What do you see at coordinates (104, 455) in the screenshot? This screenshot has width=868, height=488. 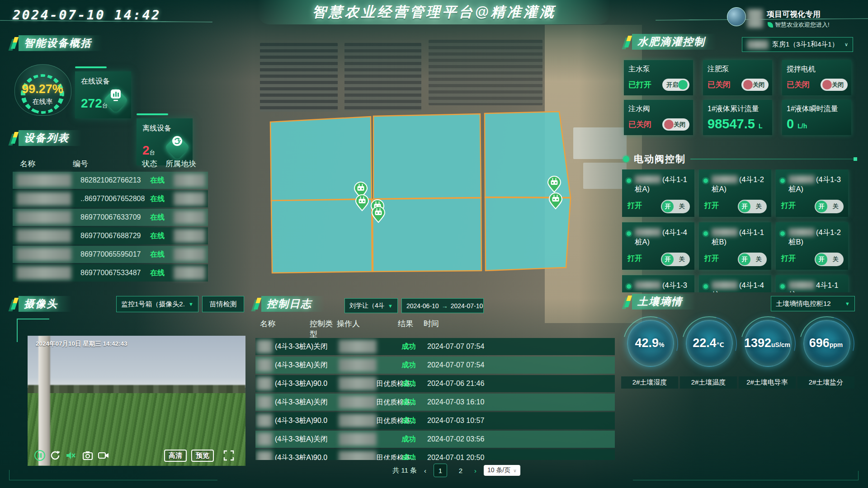 I see `record-icon` at bounding box center [104, 455].